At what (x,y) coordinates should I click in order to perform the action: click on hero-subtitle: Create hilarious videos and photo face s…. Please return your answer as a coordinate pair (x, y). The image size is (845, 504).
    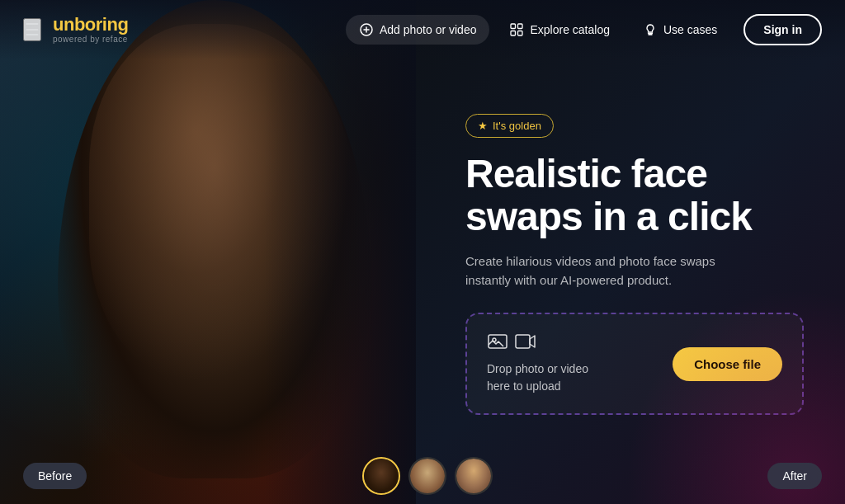
    Looking at the image, I should click on (606, 271).